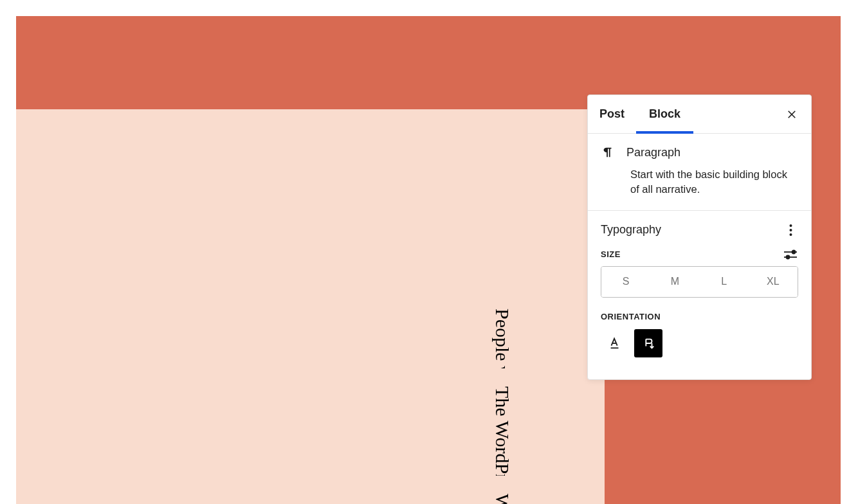  I want to click on typography-more-button, so click(790, 230).